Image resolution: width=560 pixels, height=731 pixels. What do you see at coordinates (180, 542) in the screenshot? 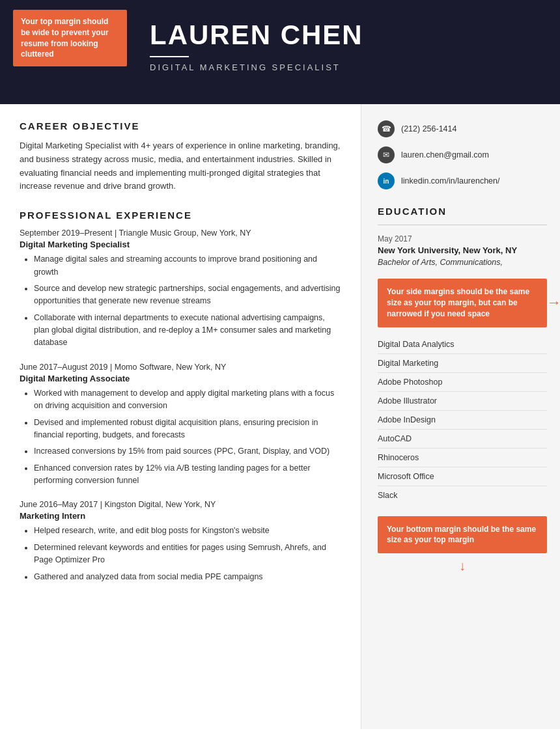
I see `job-block-3: June 2016–May 2017 | Kingston Digital, N…` at bounding box center [180, 542].